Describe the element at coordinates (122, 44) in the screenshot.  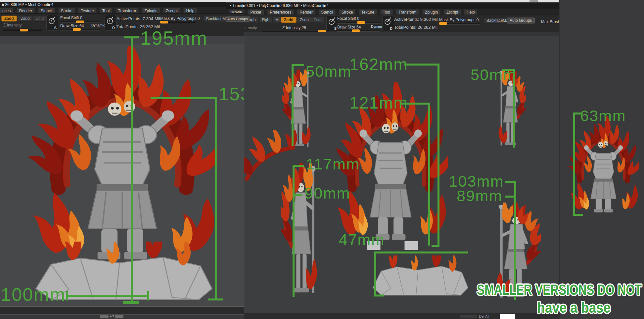
I see `canvas-horizon-line` at that location.